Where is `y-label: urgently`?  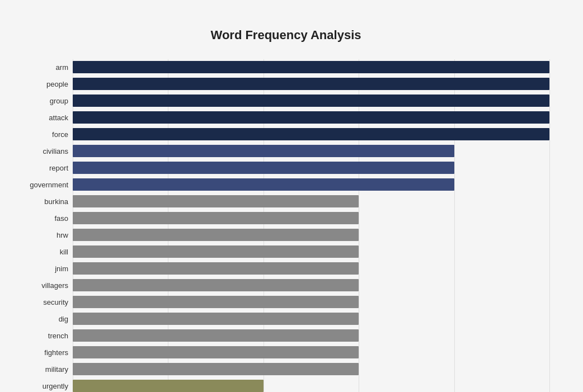 y-label: urgently is located at coordinates (55, 385).